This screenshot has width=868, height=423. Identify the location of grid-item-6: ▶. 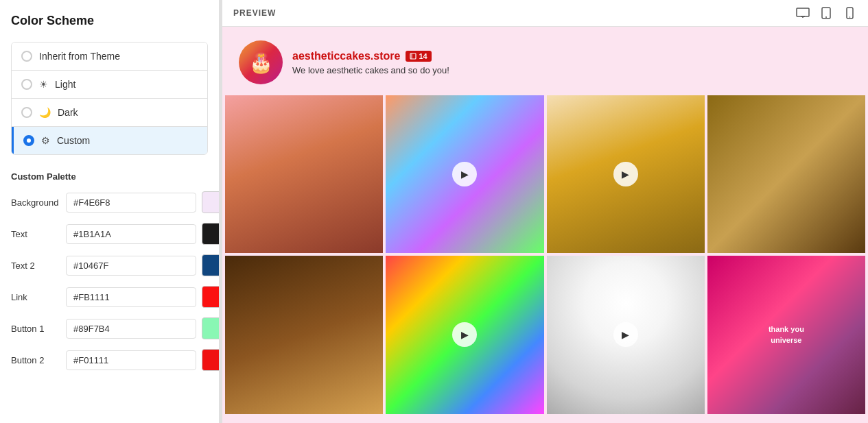
(465, 335).